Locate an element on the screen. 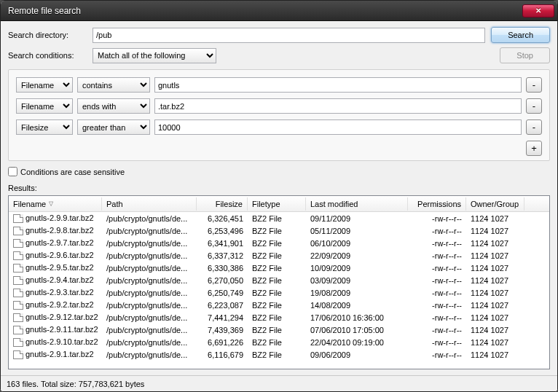 This screenshot has height=392, width=558. table-row: gnutls-2.9.4.tar.bz2/pub/crypto/gnutls/d… is located at coordinates (279, 280).